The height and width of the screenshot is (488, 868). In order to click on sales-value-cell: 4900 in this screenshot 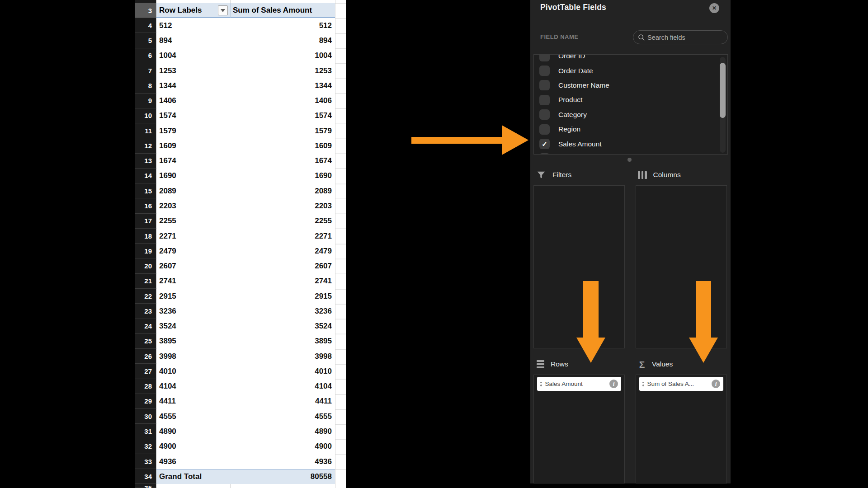, I will do `click(283, 446)`.